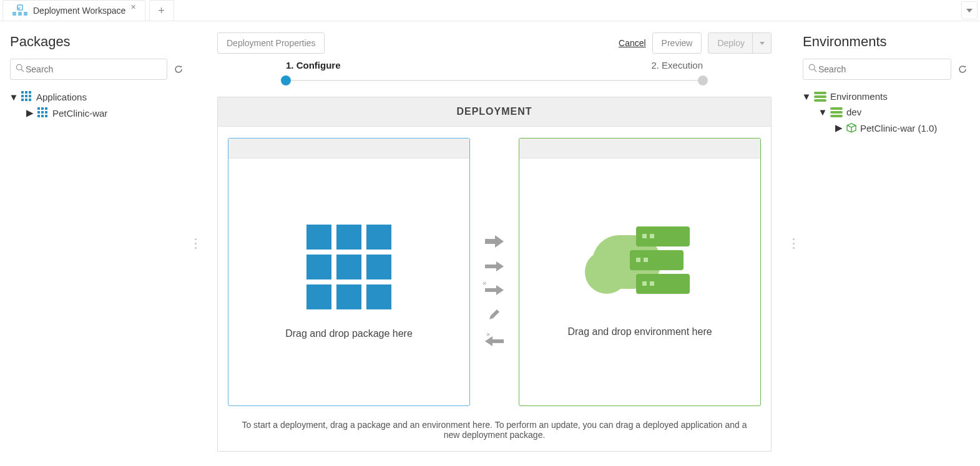 Image resolution: width=980 pixels, height=466 pixels. Describe the element at coordinates (836, 112) in the screenshot. I see `environment-icon` at that location.